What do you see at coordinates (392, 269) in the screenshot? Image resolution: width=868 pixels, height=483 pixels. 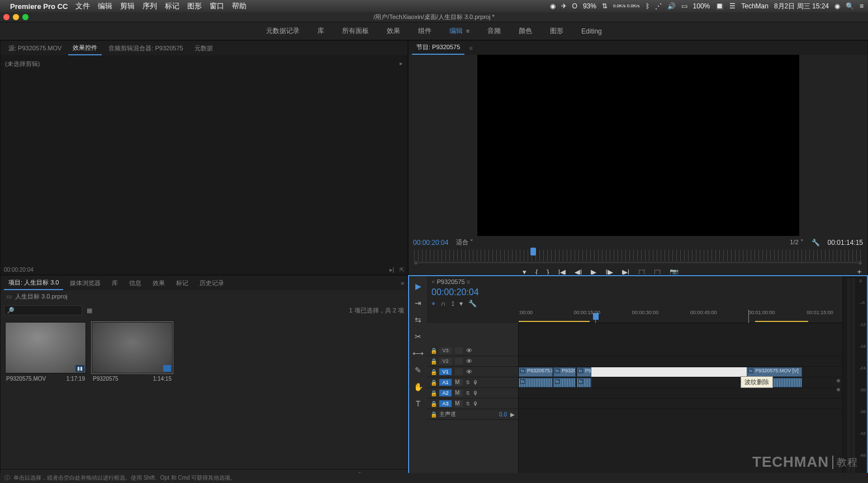 I see `step-icon: ▸|` at bounding box center [392, 269].